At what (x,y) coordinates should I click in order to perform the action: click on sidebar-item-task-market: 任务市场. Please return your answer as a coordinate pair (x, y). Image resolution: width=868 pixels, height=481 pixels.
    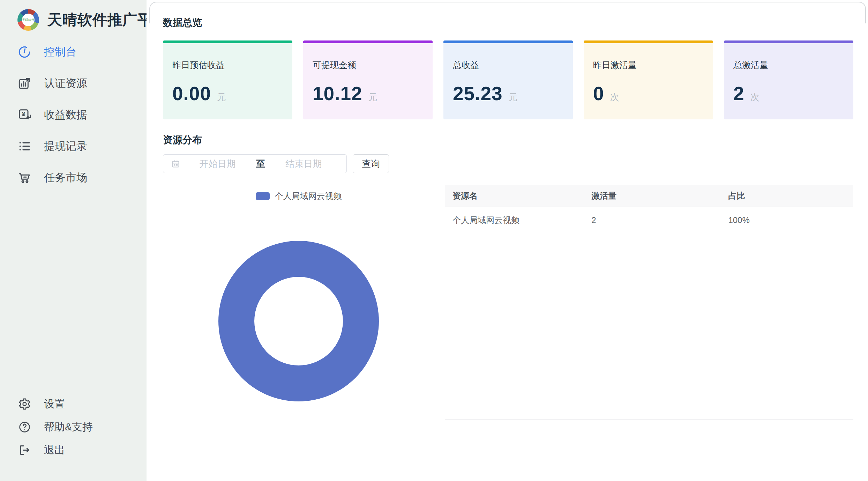
    Looking at the image, I should click on (73, 178).